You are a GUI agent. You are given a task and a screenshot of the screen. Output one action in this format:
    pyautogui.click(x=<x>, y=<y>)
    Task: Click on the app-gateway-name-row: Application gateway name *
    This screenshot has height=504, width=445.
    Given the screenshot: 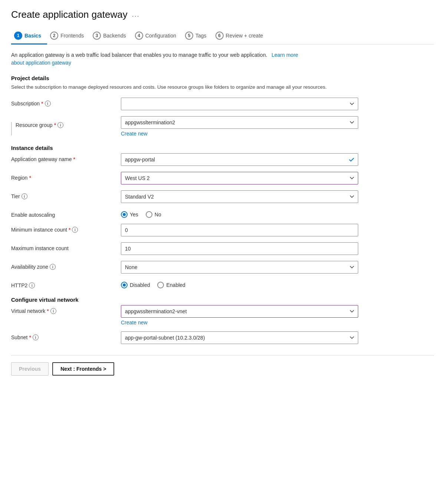 What is the action you would take?
    pyautogui.click(x=222, y=160)
    